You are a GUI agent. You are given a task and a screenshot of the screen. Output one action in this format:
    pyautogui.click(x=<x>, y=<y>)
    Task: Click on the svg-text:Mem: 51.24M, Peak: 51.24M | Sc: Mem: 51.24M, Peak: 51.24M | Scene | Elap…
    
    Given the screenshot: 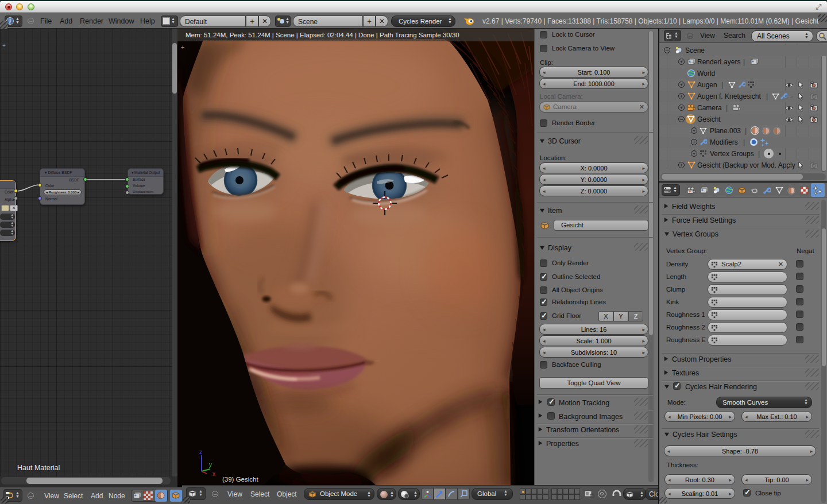 What is the action you would take?
    pyautogui.click(x=323, y=35)
    